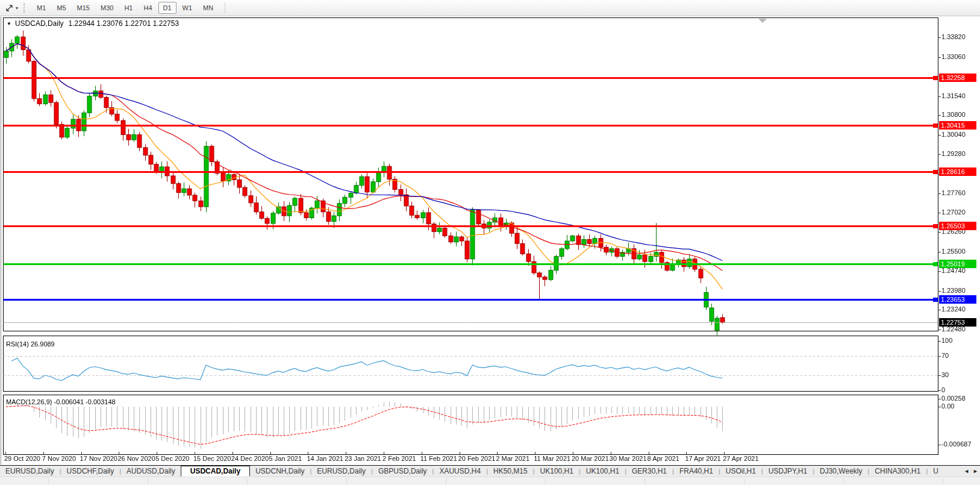  What do you see at coordinates (151, 471) in the screenshot?
I see `chart-tab-audusd-daily: AUDUSD,Daily` at bounding box center [151, 471].